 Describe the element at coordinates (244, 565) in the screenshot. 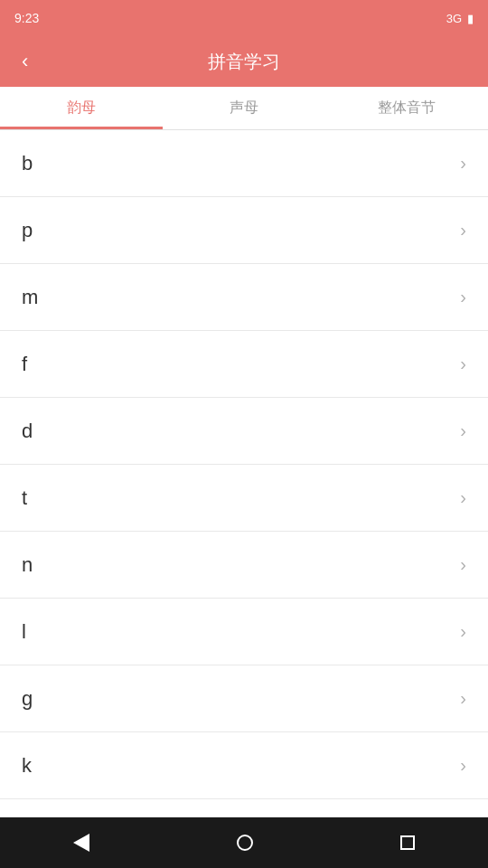

I see `list-item: n ›` at that location.